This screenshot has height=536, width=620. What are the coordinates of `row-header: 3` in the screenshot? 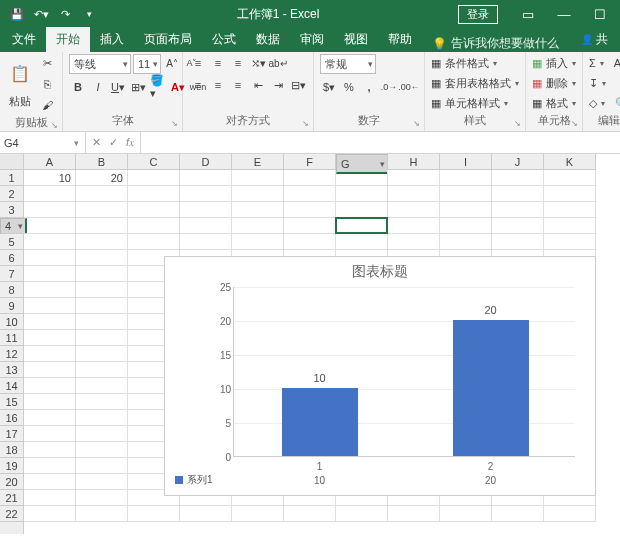 It's located at (12, 210).